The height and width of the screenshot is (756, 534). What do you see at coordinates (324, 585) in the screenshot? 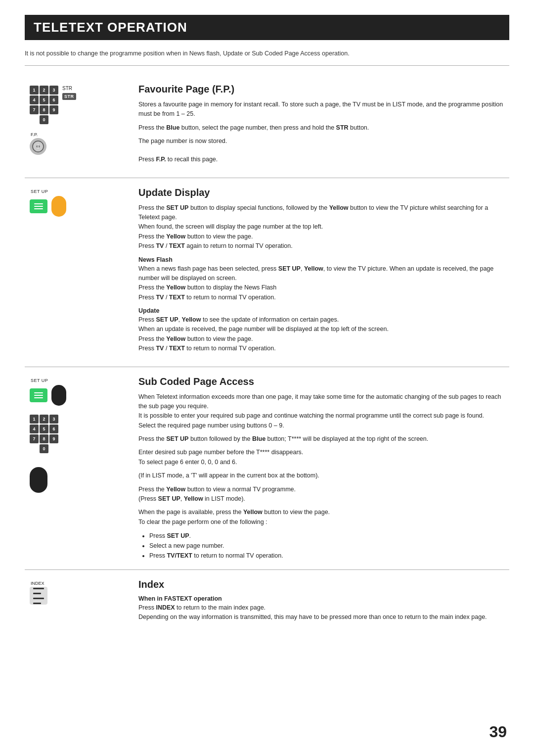
I see `section-heading-index: Index` at bounding box center [324, 585].